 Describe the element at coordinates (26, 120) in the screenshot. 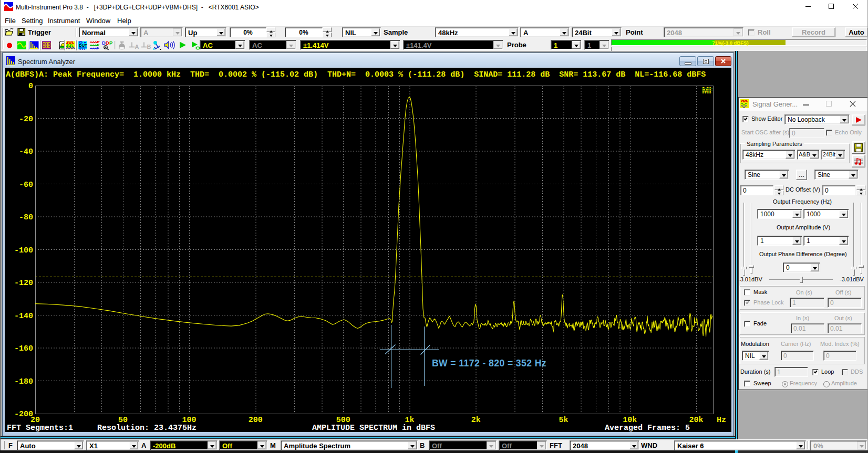

I see `svg-text: -20` at that location.